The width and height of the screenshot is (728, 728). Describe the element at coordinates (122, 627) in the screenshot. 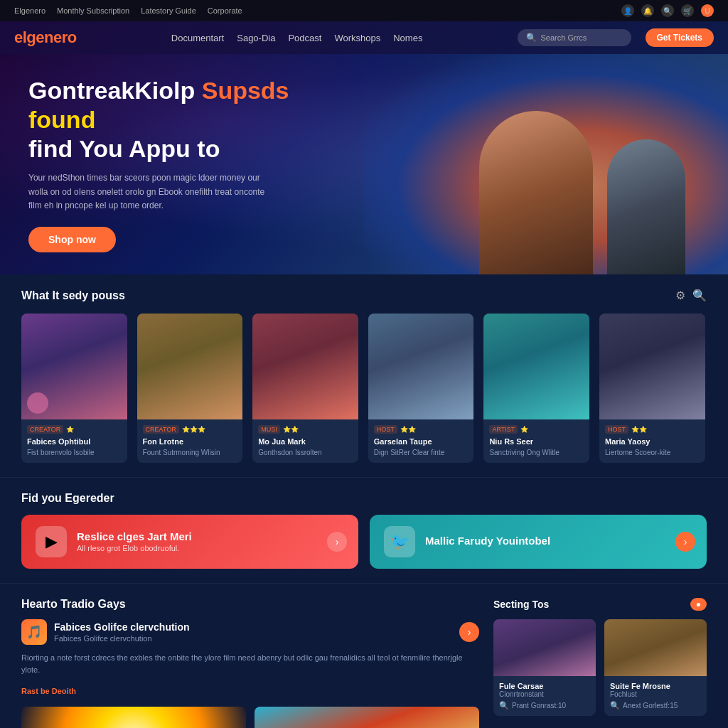

I see `article-title: Fabices Golifce clervchution` at that location.